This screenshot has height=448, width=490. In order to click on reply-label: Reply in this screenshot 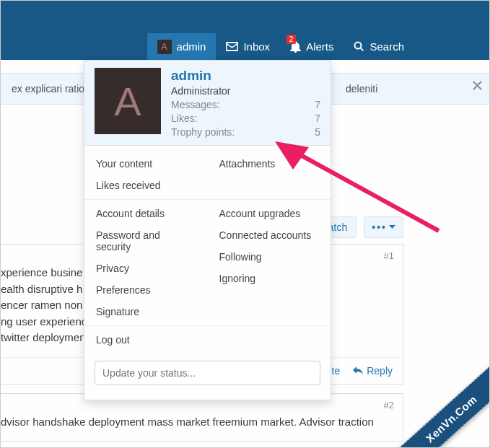, I will do `click(380, 371)`.